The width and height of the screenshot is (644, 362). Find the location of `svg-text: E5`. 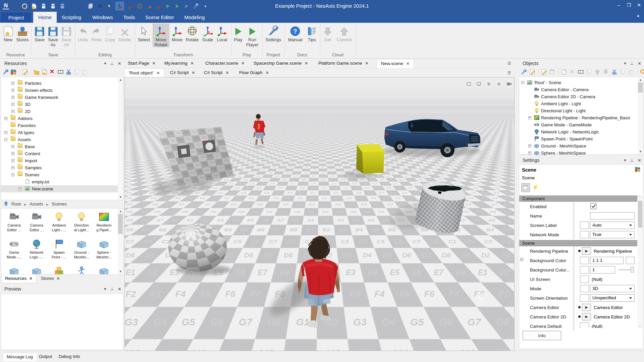

svg-text: E5 is located at coordinates (395, 273).